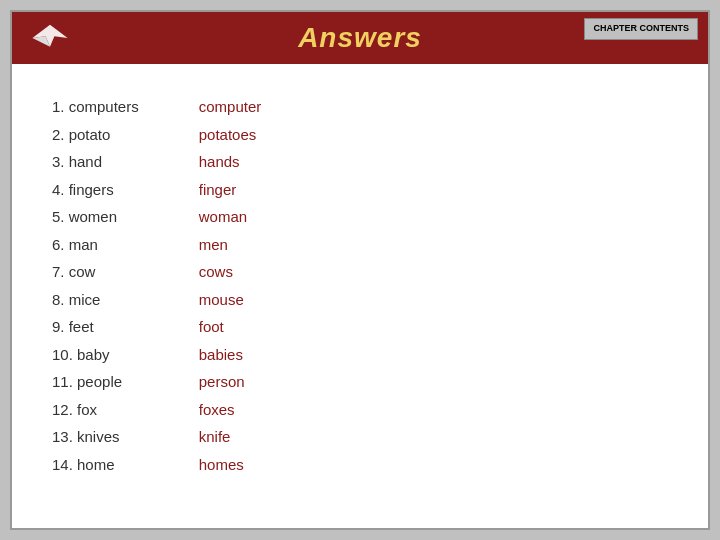 The image size is (720, 540). What do you see at coordinates (96, 465) in the screenshot?
I see `list-item: 14. home` at bounding box center [96, 465].